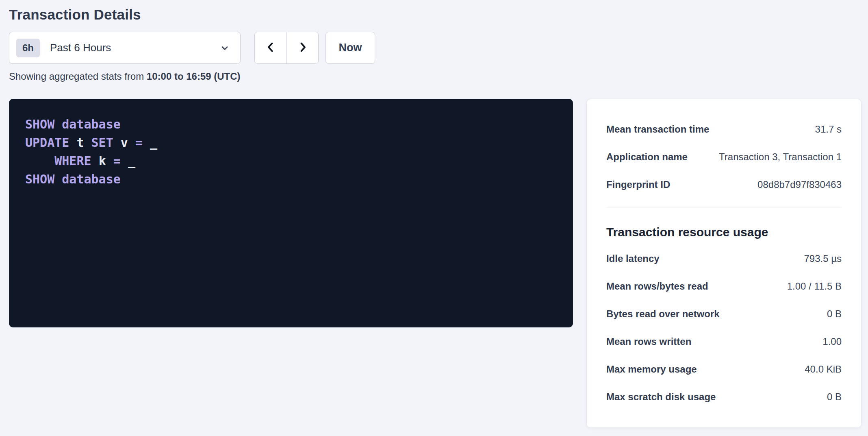 This screenshot has width=868, height=436. Describe the element at coordinates (40, 161) in the screenshot. I see `sql-text` at that location.